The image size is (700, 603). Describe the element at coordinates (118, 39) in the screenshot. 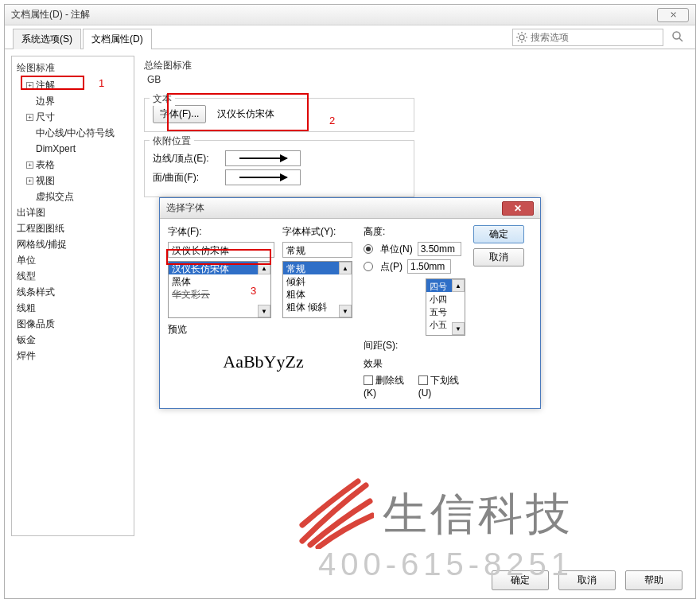

I see `tab-document-properties: 文档属性(D)` at that location.